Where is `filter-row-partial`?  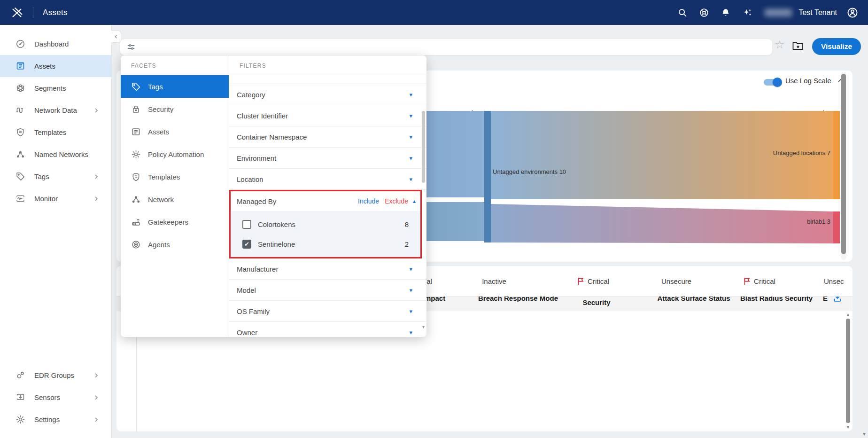
filter-row-partial is located at coordinates (328, 80).